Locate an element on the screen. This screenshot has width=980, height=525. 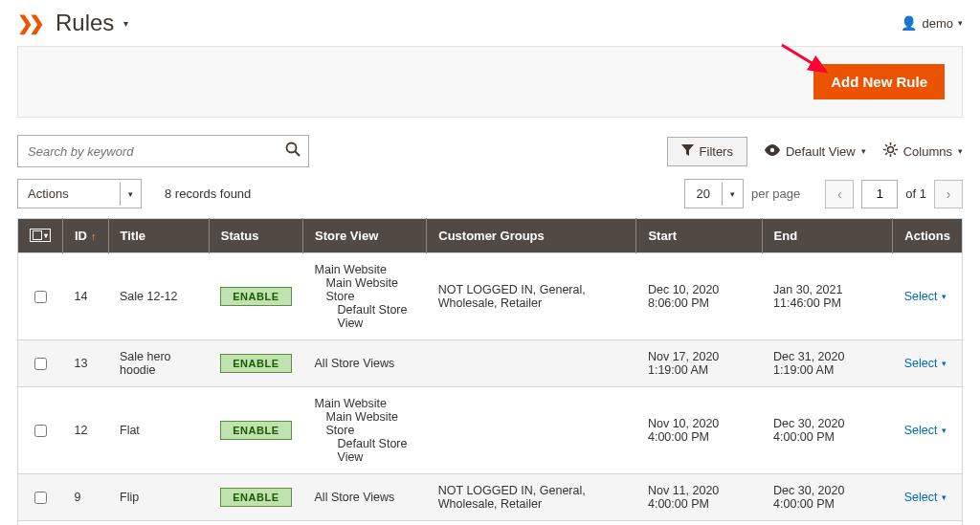
select-all-checkbox: ▾ is located at coordinates (40, 235).